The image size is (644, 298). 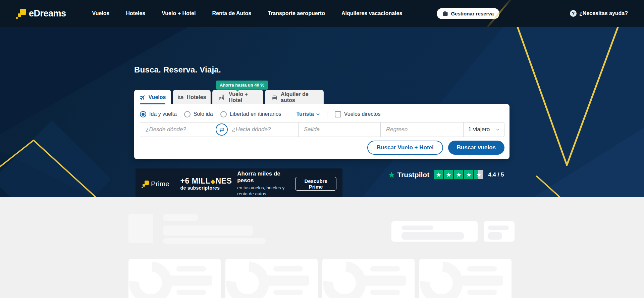 What do you see at coordinates (48, 13) in the screenshot?
I see `brand-name: eDreams` at bounding box center [48, 13].